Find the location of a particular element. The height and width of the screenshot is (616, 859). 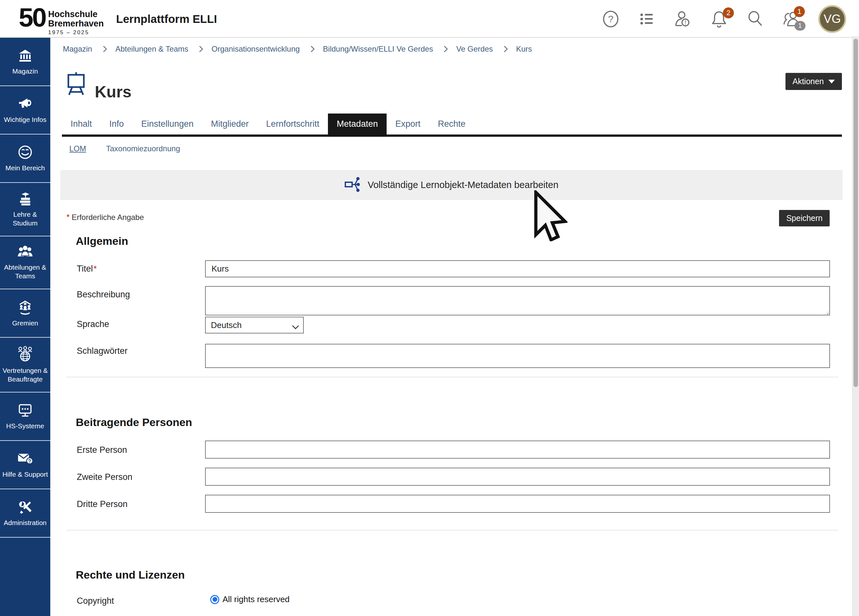

breadcrumb-item: Magazin is located at coordinates (77, 49).